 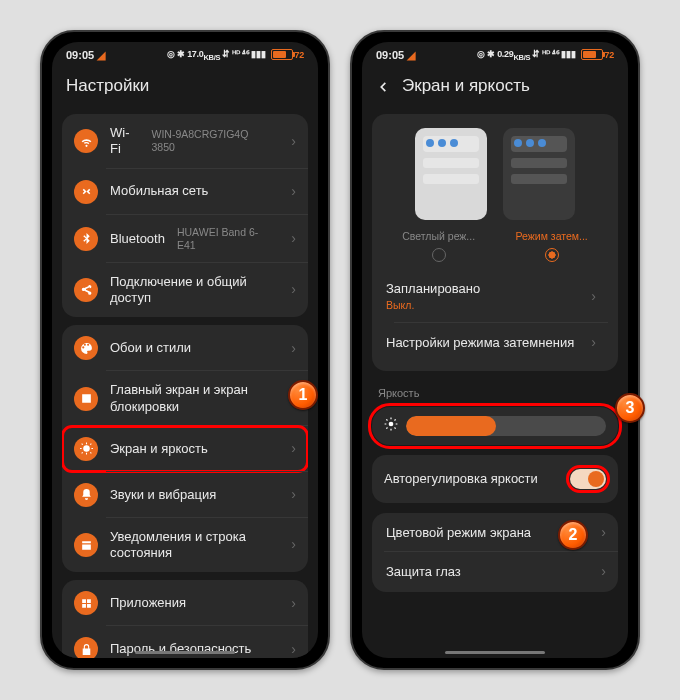 What do you see at coordinates (552, 236) in the screenshot?
I see `label-dark-mode: Режим затем...` at bounding box center [552, 236].